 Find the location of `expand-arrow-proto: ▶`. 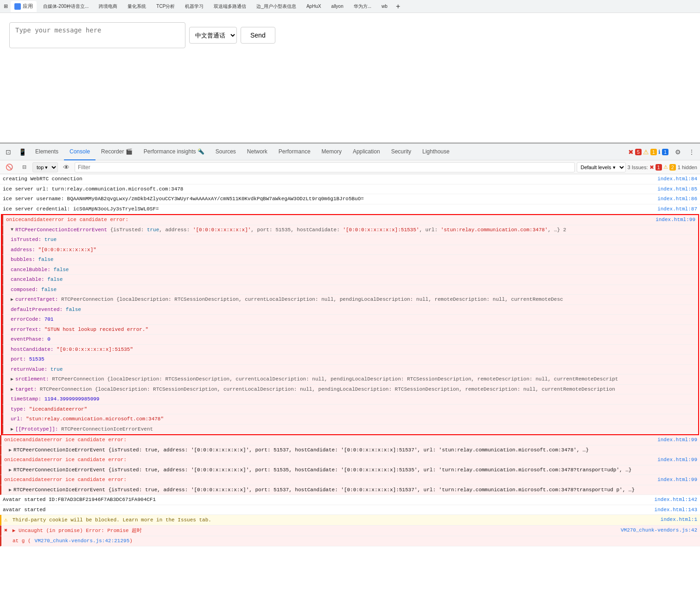

expand-arrow-proto: ▶ is located at coordinates (12, 429).